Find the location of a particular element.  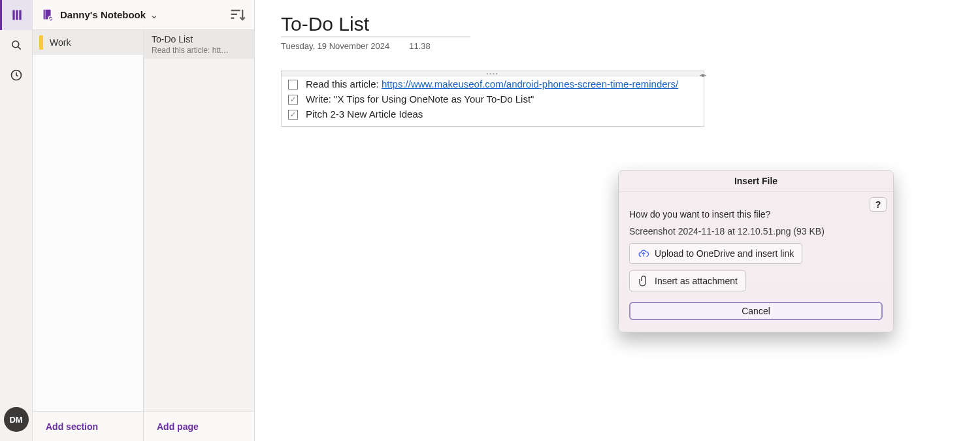

notebook-picker: Danny's Notebook ⌄ is located at coordinates (144, 15).